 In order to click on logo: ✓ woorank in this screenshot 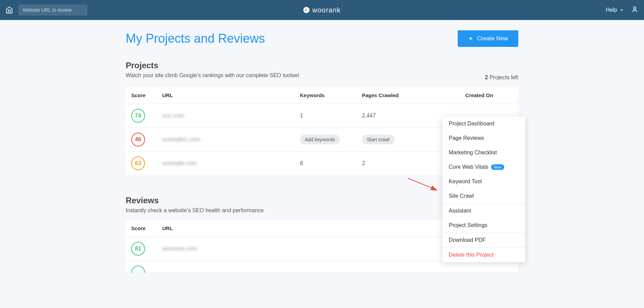, I will do `click(322, 10)`.